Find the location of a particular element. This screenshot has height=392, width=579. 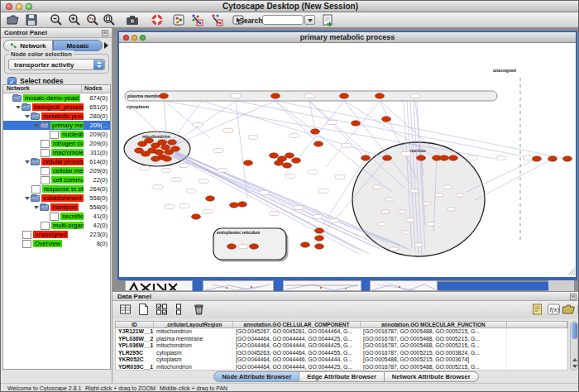

zoom-out-button is located at coordinates (56, 20).